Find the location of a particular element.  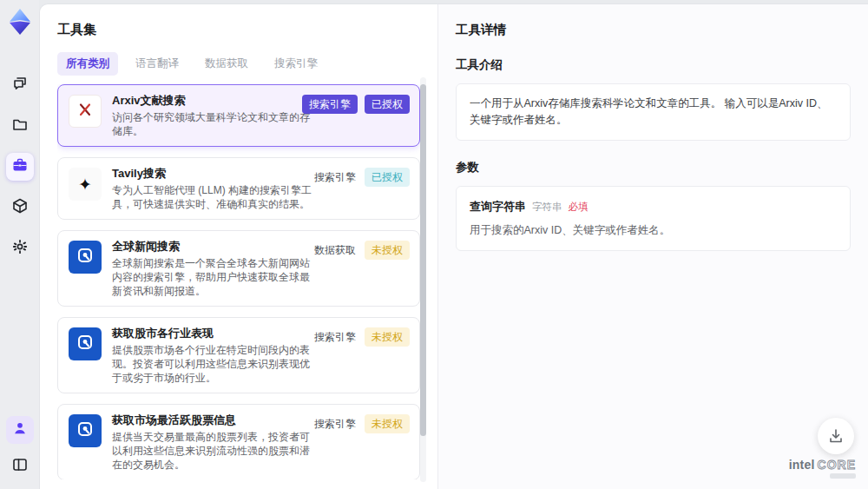

tool-name: 全球新闻搜索 is located at coordinates (215, 247).